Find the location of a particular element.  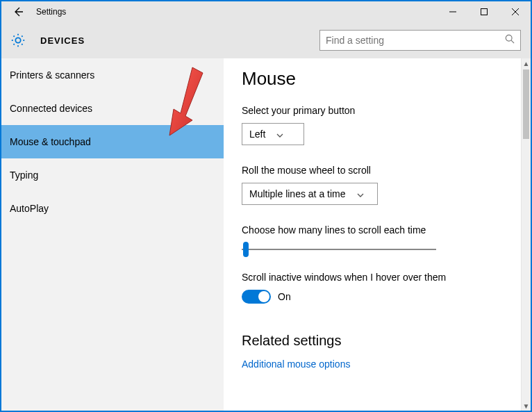

sidebar-item-label: Connected devices is located at coordinates (51, 108).